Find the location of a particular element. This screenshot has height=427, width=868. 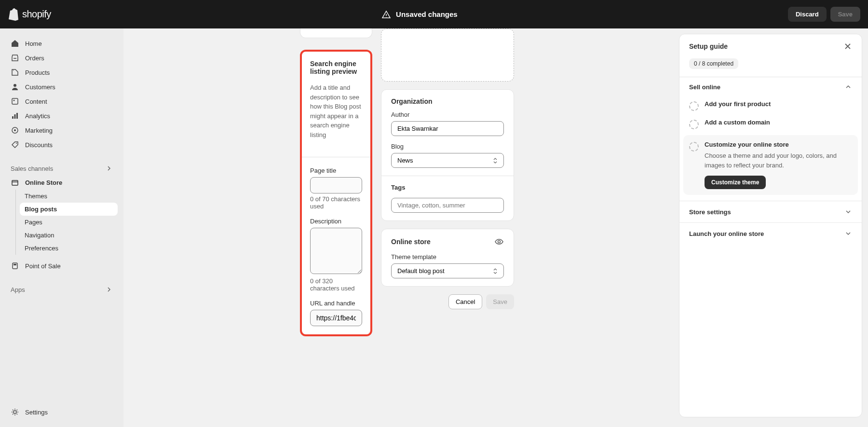

save-button-top: Save is located at coordinates (845, 14).